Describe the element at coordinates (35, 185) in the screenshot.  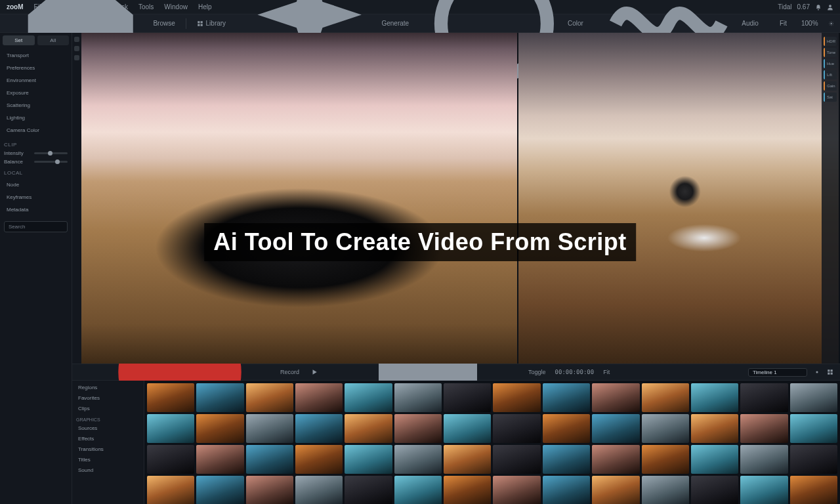
I see `sidebar-item-node: Node` at that location.